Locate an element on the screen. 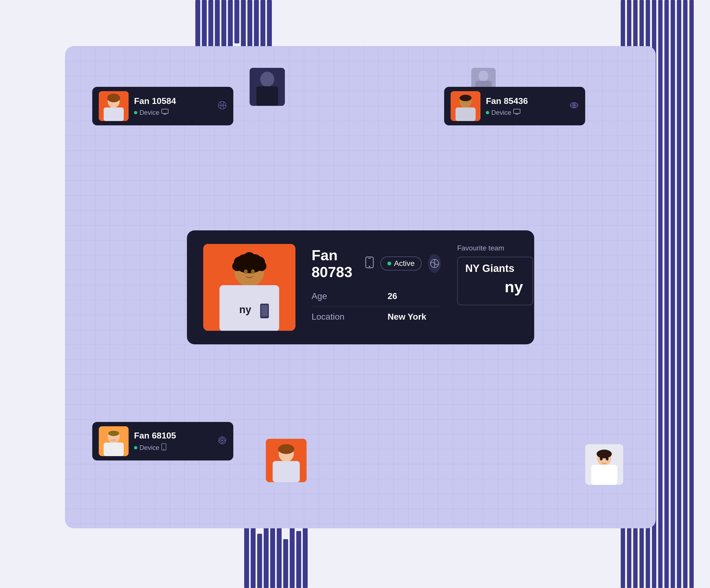  favourite-team-label: Favourite team is located at coordinates (481, 248).